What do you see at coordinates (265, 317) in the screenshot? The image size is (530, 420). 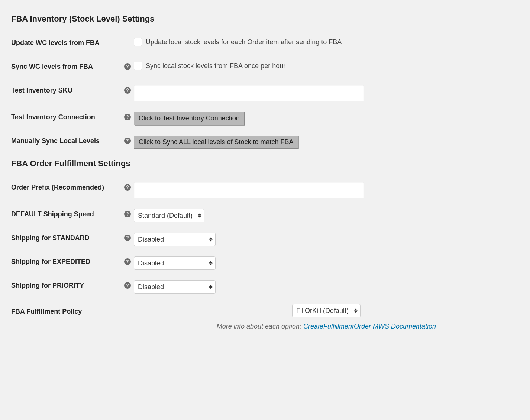 I see `policy-row: FBA Fulfillment Policy FillOrKill (Defau…` at bounding box center [265, 317].